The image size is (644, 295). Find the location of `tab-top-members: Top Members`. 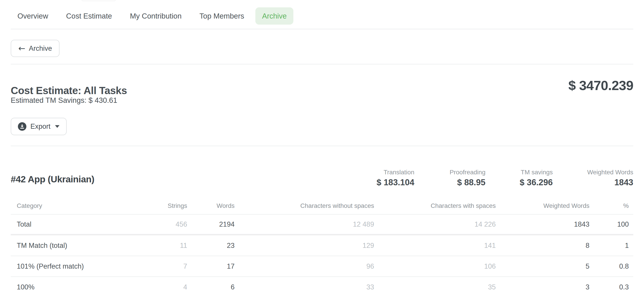

tab-top-members: Top Members is located at coordinates (222, 16).